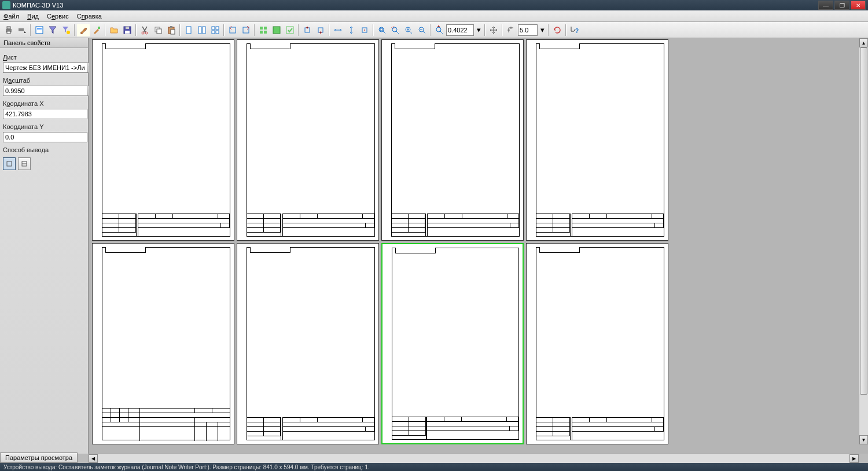  Describe the element at coordinates (557, 30) in the screenshot. I see `refresh-icon` at that location.